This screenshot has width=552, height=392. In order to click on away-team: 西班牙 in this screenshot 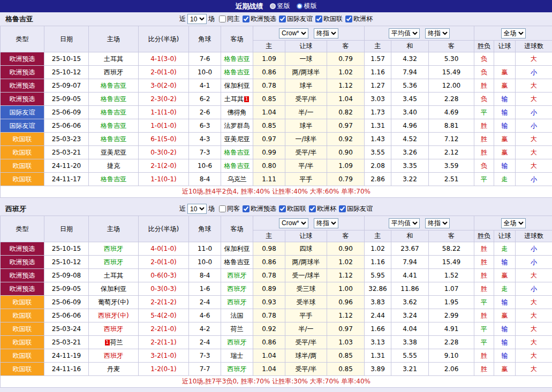, I will do `click(237, 342)`.